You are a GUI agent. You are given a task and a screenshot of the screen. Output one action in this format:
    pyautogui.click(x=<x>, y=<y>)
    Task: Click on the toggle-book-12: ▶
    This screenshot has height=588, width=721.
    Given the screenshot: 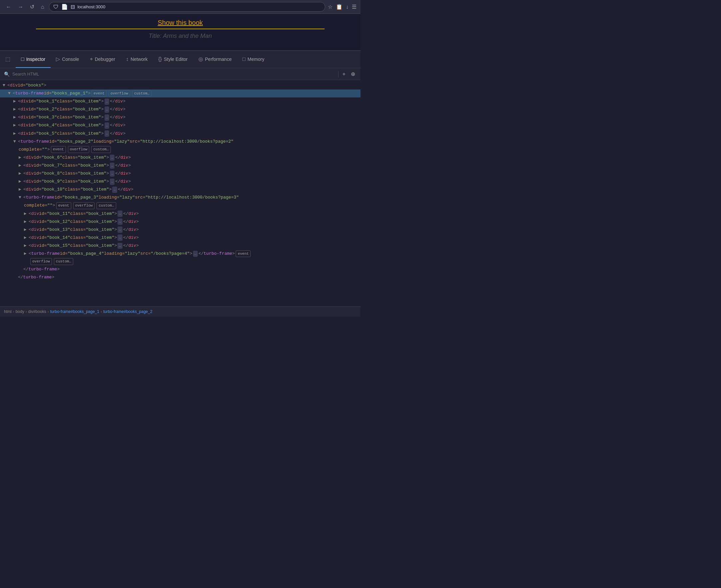 What is the action you would take?
    pyautogui.click(x=26, y=222)
    